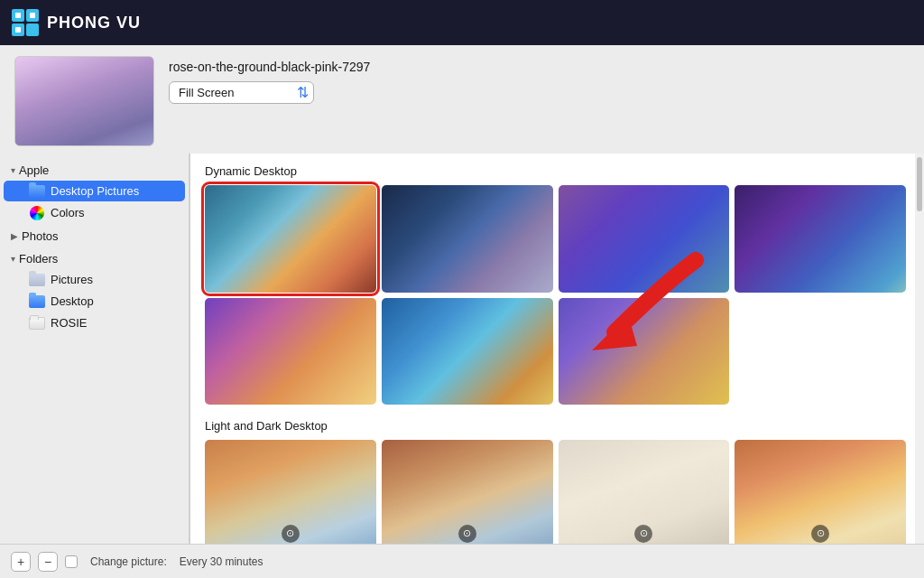 This screenshot has height=578, width=924. I want to click on thumb-inner-abstract-blue, so click(467, 352).